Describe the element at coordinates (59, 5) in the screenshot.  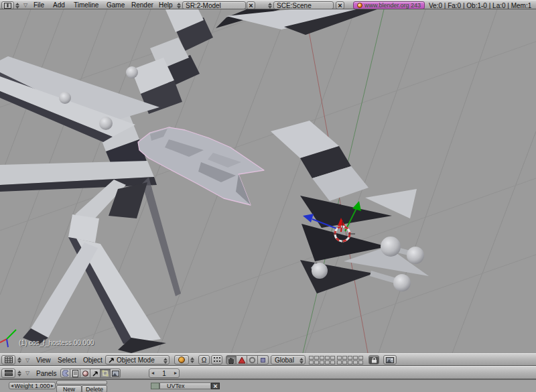
I see `menu-add: Add` at that location.